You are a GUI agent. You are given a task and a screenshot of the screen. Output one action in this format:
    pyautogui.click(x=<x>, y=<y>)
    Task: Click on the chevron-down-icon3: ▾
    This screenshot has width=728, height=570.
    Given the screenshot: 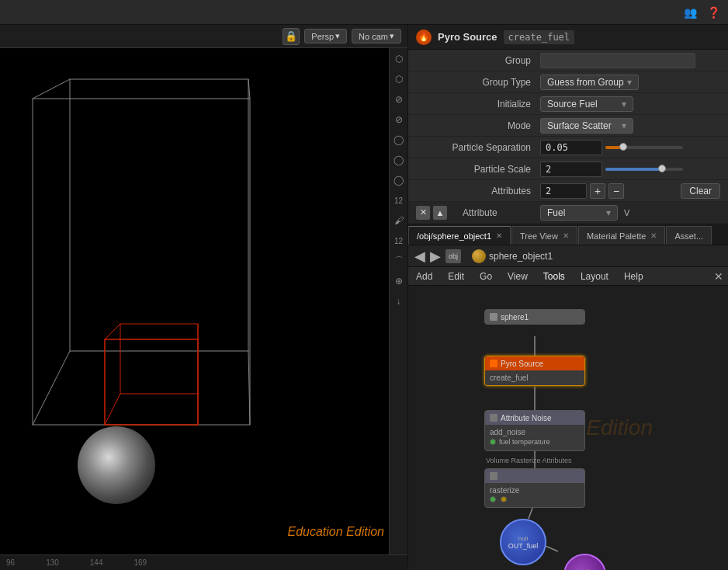 What is the action you would take?
    pyautogui.click(x=624, y=126)
    